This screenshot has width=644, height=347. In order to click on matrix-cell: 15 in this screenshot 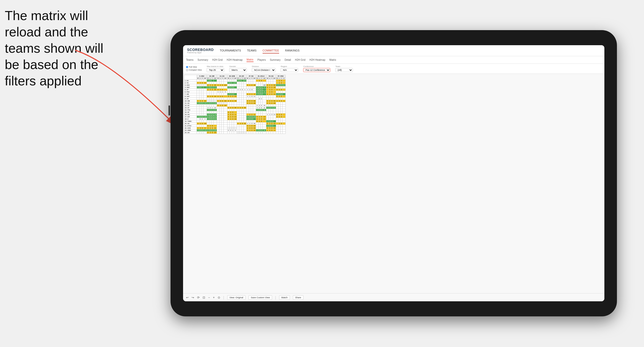, I will do `click(264, 105)`.